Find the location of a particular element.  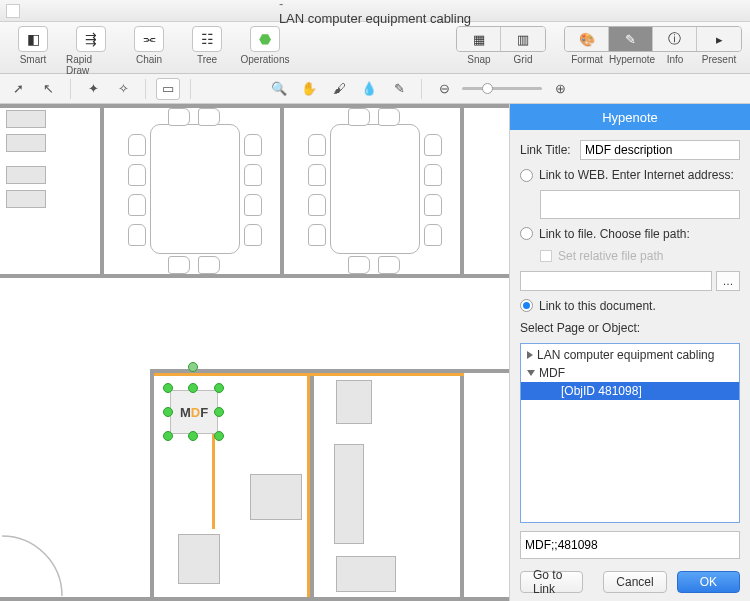

rapid-draw-button: ⇶Rapid Draw is located at coordinates (91, 51).